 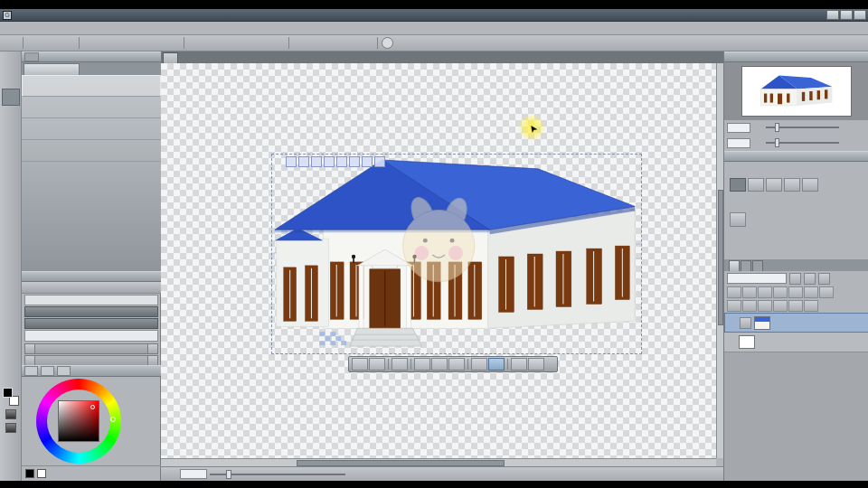 I want to click on color-slider-tab, so click(x=47, y=371).